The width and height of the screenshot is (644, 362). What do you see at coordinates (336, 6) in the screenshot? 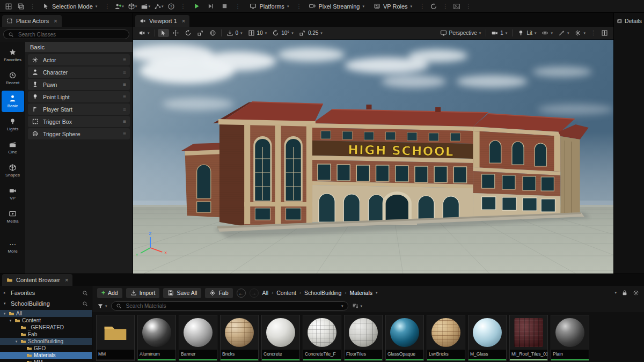
I see `pixel-streaming-dropdown: Pixel Streaming ▾` at bounding box center [336, 6].